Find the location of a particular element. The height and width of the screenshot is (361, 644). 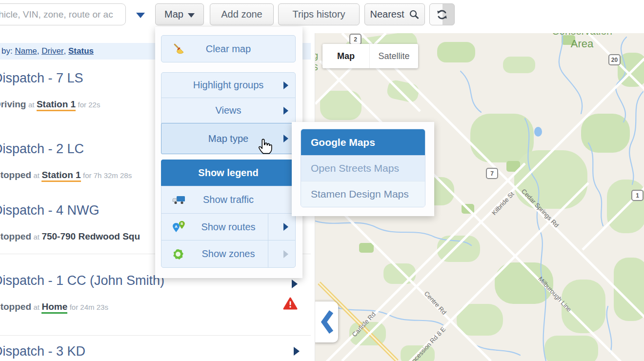

menu-item-label: Views is located at coordinates (228, 110).